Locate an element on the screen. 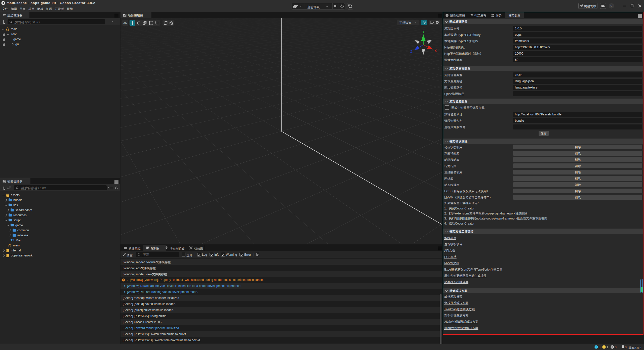 Image resolution: width=644 pixels, height=350 pixels. svg-text: i is located at coordinates (596, 347).